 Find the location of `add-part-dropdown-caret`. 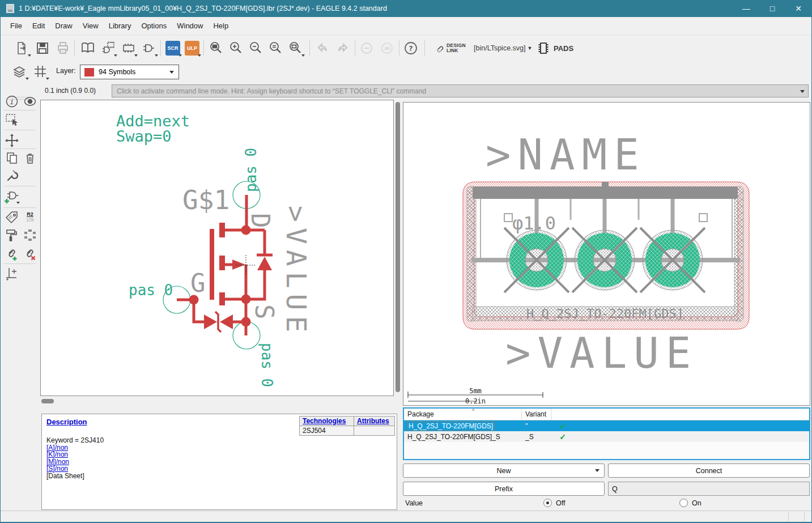

add-part-dropdown-caret is located at coordinates (18, 203).